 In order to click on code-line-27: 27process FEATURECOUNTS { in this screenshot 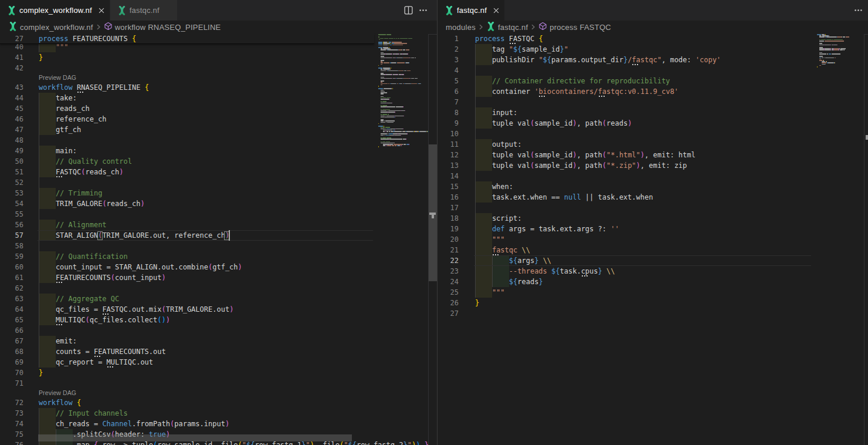, I will do `click(187, 39)`.